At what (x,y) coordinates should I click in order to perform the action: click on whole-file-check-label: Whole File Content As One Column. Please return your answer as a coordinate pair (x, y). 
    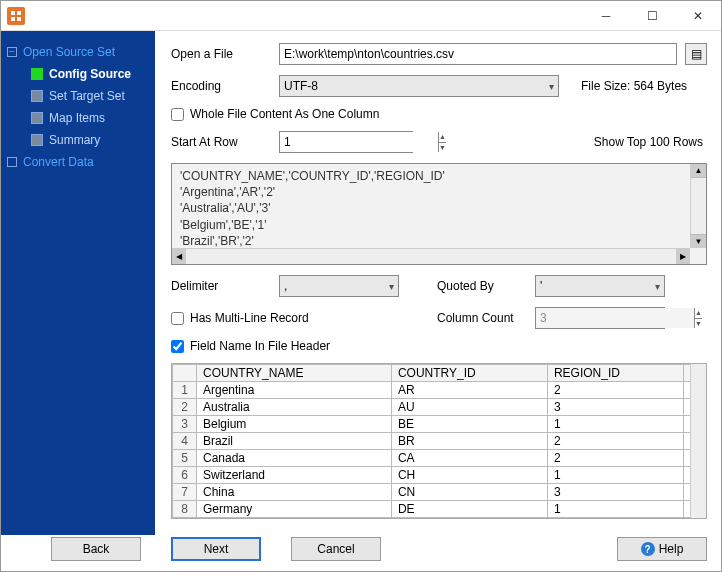
    Looking at the image, I should click on (284, 114).